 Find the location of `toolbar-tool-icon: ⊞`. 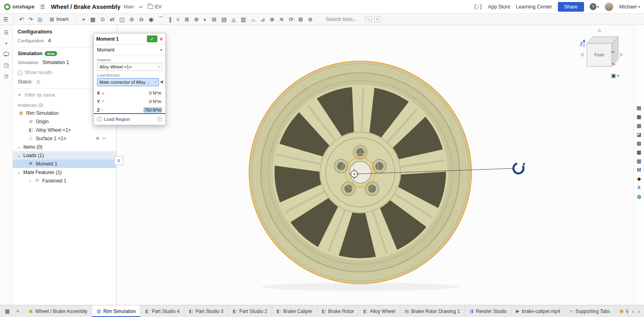

toolbar-tool-icon: ⊞ is located at coordinates (214, 19).